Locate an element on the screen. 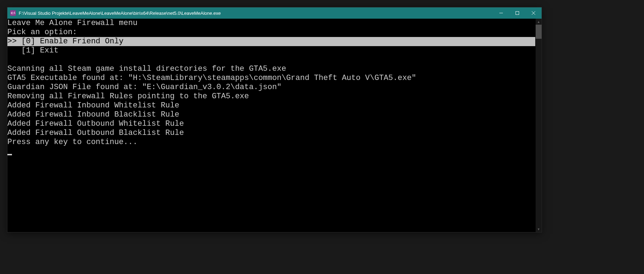 This screenshot has height=274, width=644. maximize-button is located at coordinates (517, 13).